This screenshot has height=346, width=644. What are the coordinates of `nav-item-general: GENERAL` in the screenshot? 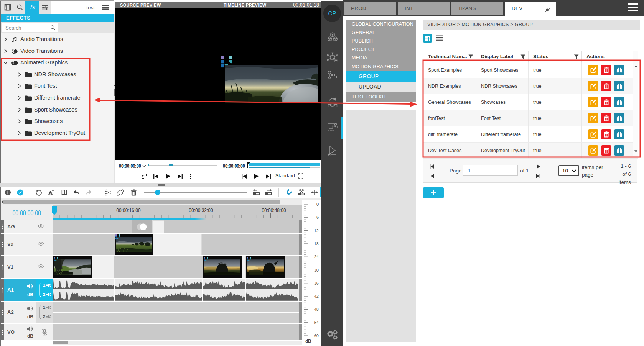 It's located at (381, 33).